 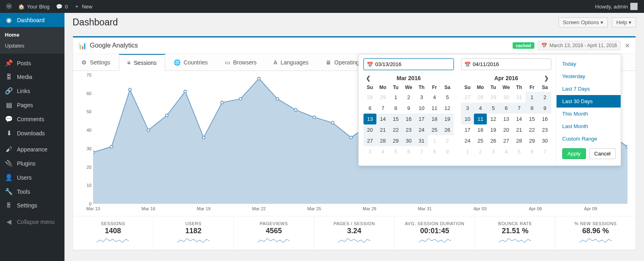 I want to click on wp-logo: ⓦ, so click(x=9, y=6).